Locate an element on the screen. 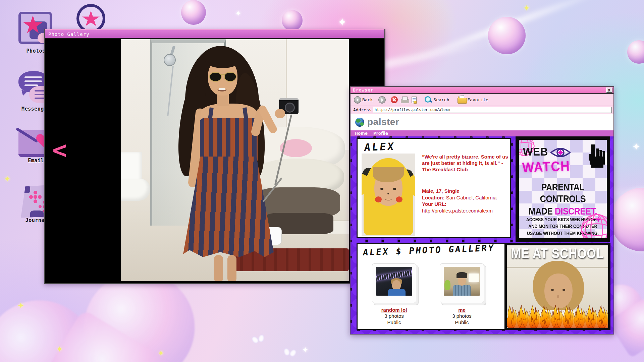 Image resolution: width=644 pixels, height=362 pixels. stop-button is located at coordinates (394, 100).